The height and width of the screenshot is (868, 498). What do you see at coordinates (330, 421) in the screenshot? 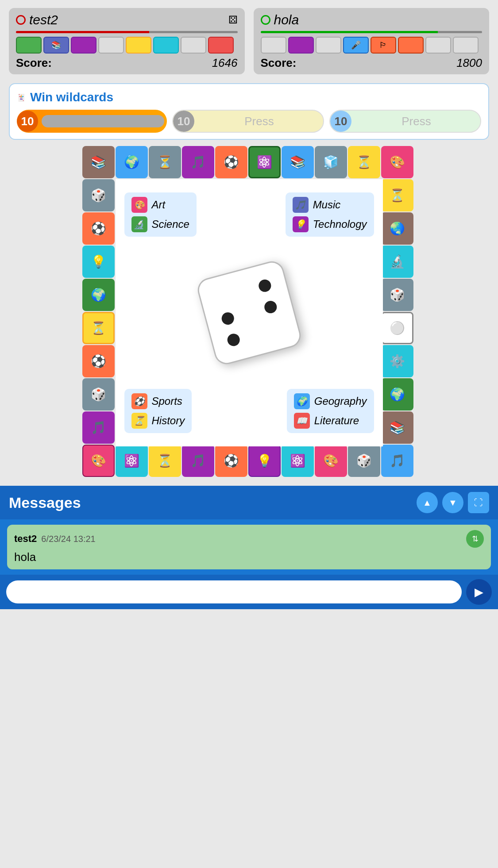
I see `label-literature: 📖 Literature` at bounding box center [330, 421].